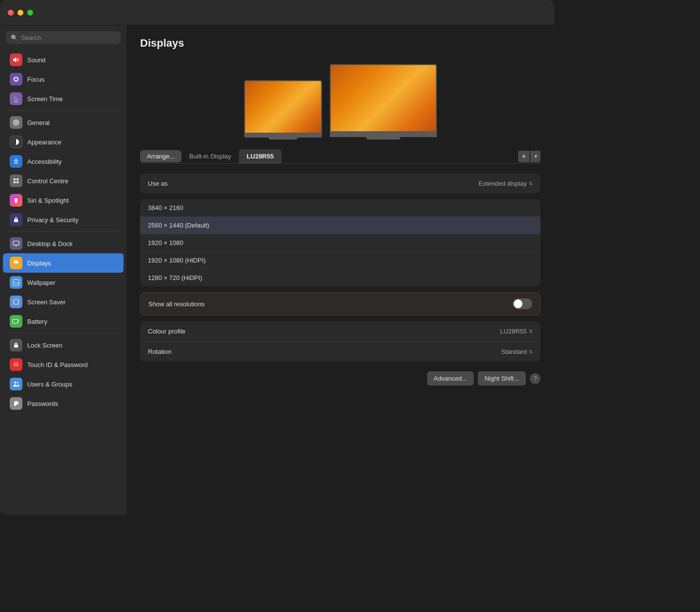 This screenshot has width=700, height=612. I want to click on colour-stepper-icon: ⇅, so click(531, 332).